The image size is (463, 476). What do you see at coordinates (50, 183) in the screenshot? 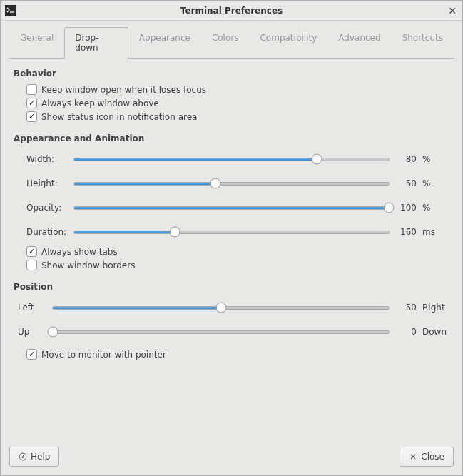
I see `height-label: Height:` at bounding box center [50, 183].